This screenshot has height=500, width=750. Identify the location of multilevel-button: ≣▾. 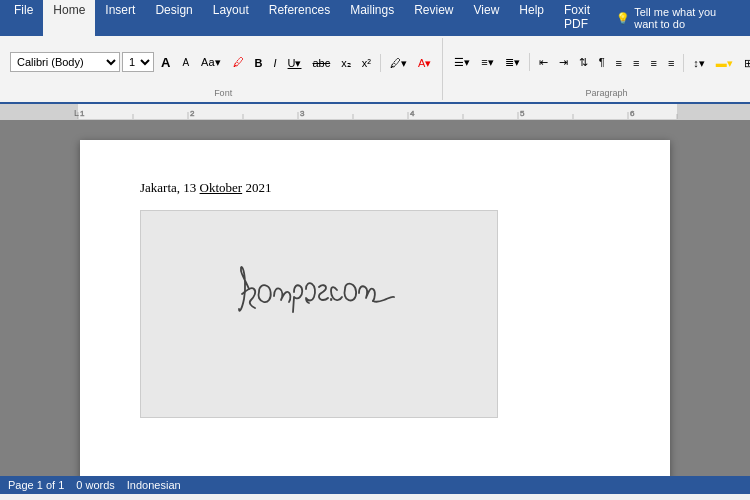
(512, 62).